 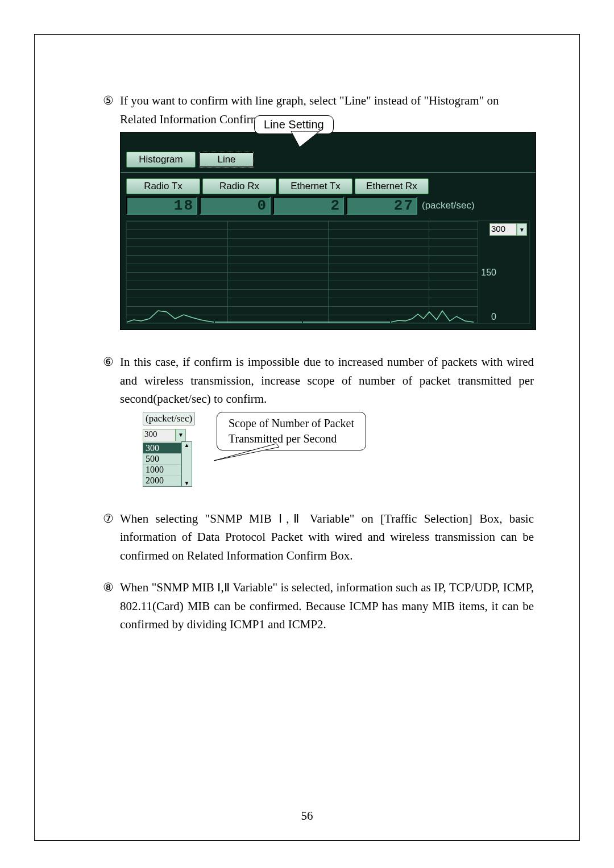 What do you see at coordinates (111, 381) in the screenshot?
I see `list-marker: ⑥` at bounding box center [111, 381].